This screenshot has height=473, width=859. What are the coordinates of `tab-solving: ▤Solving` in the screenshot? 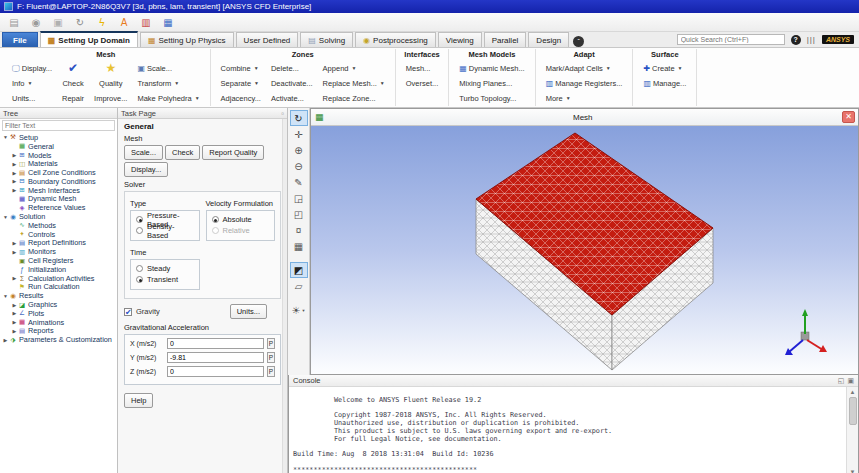 It's located at (326, 40).